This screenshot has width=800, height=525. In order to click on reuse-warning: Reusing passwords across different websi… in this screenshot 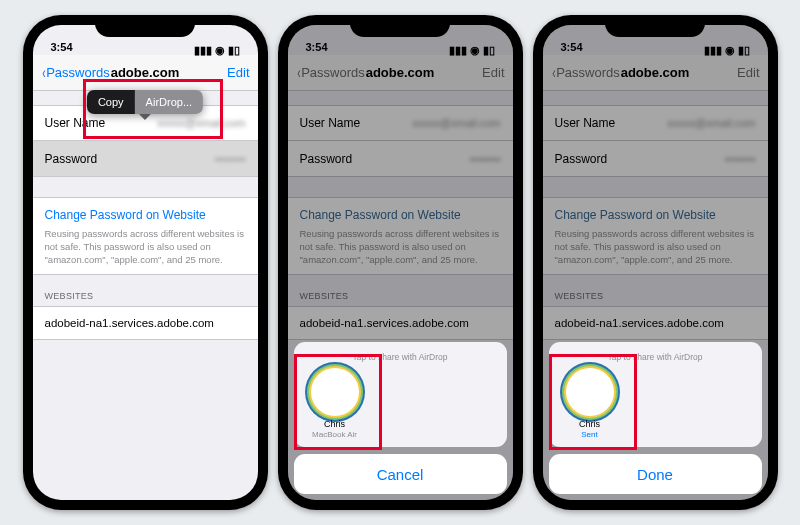, I will do `click(146, 247)`.